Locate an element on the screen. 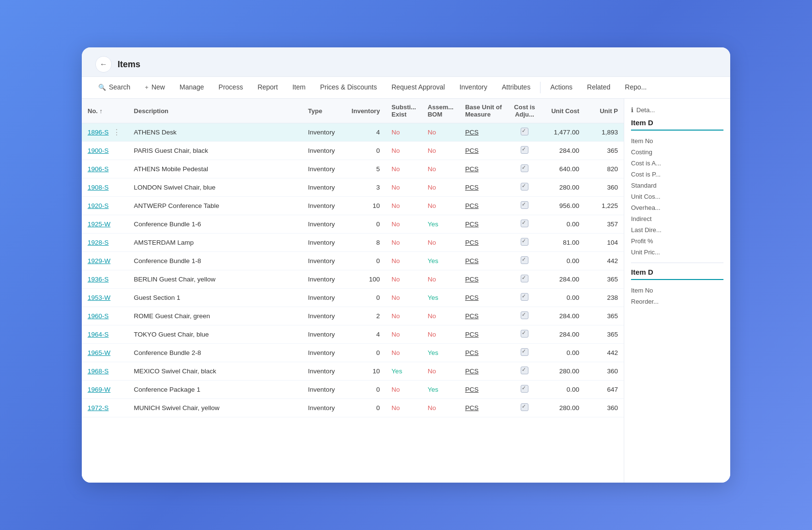 Image resolution: width=812 pixels, height=530 pixels. toolbar-manage: Manage is located at coordinates (192, 88).